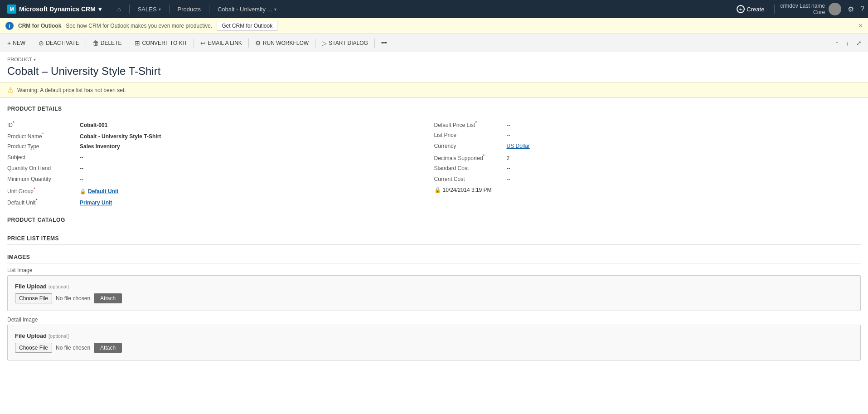  What do you see at coordinates (276, 9) in the screenshot?
I see `nav-cobalt-chevron: ▾` at bounding box center [276, 9].